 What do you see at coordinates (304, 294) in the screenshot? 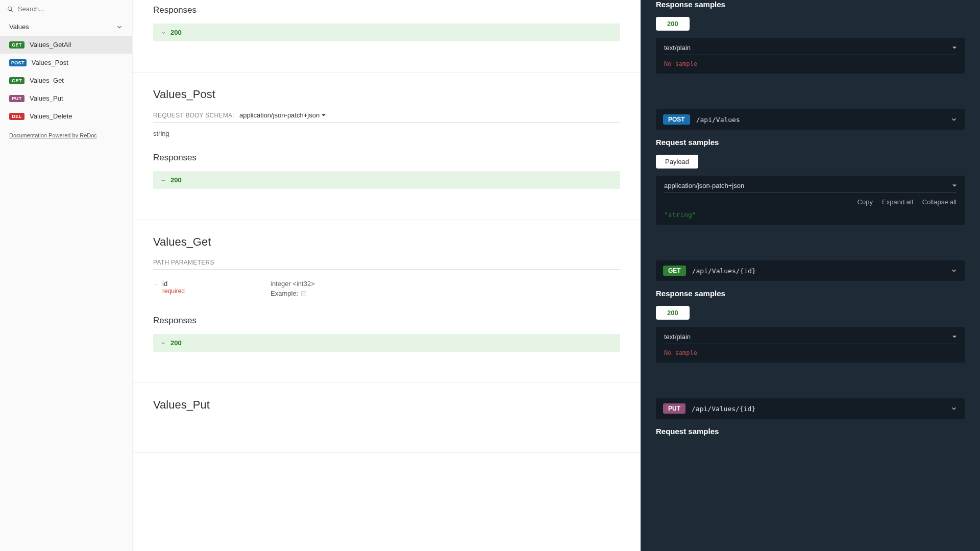
I see `param-example-value` at bounding box center [304, 294].